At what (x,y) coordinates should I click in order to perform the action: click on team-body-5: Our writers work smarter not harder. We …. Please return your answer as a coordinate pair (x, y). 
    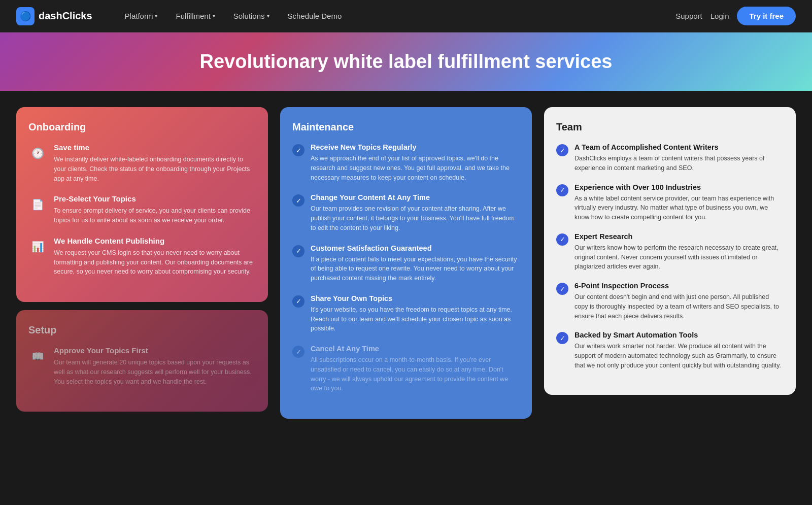
    Looking at the image, I should click on (679, 356).